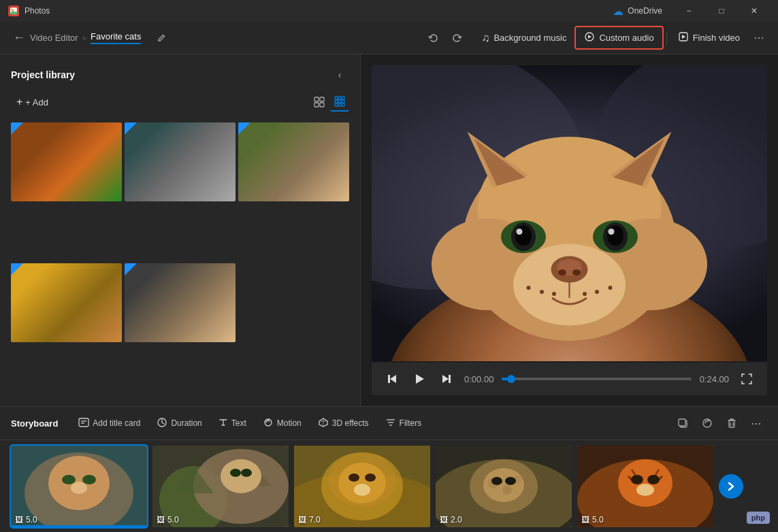 This screenshot has width=778, height=532. What do you see at coordinates (709, 38) in the screenshot?
I see `finish-video-button: Finish video` at bounding box center [709, 38].